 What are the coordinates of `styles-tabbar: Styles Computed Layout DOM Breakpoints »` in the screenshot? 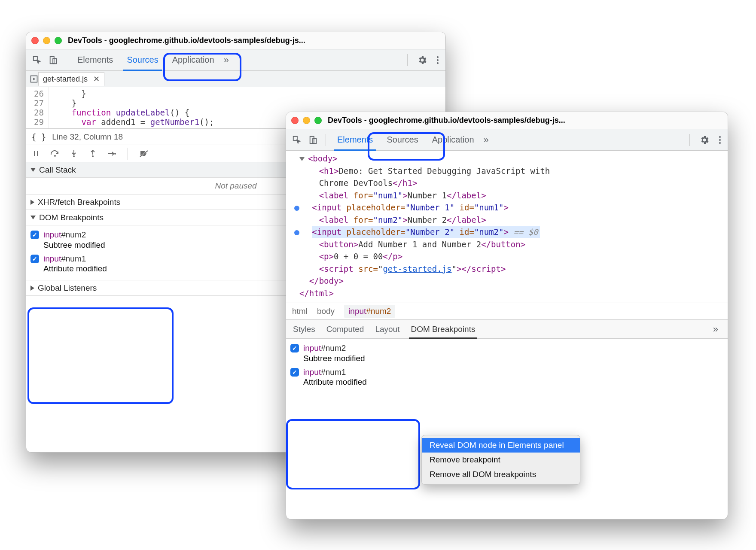 It's located at (507, 329).